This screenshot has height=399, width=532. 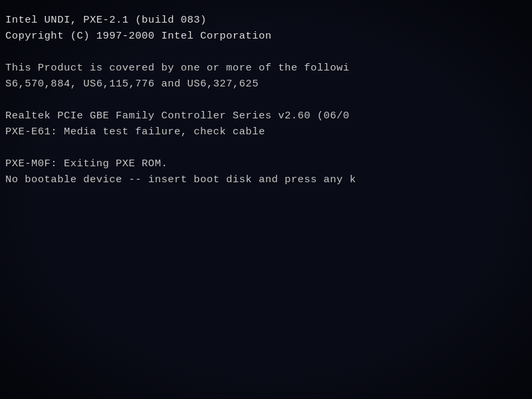 I want to click on terminal-line-10: PXE-M0F: Exiting PXE ROM., so click(x=265, y=164).